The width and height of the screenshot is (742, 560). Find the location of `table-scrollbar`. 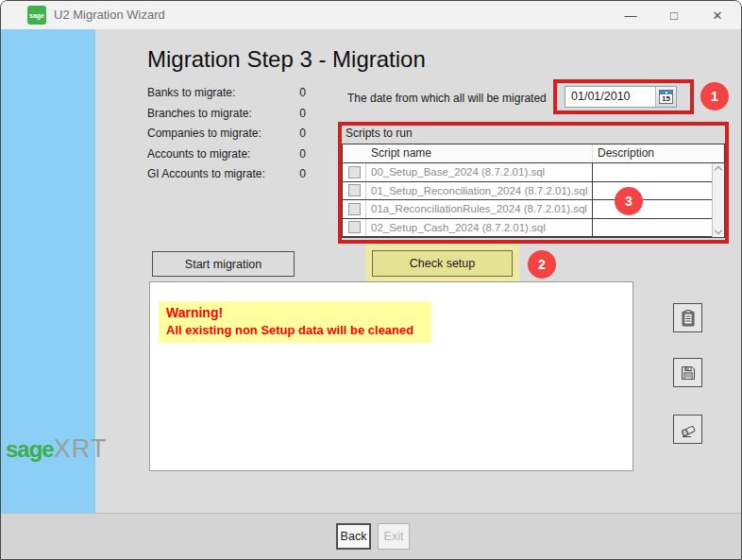

table-scrollbar is located at coordinates (717, 200).